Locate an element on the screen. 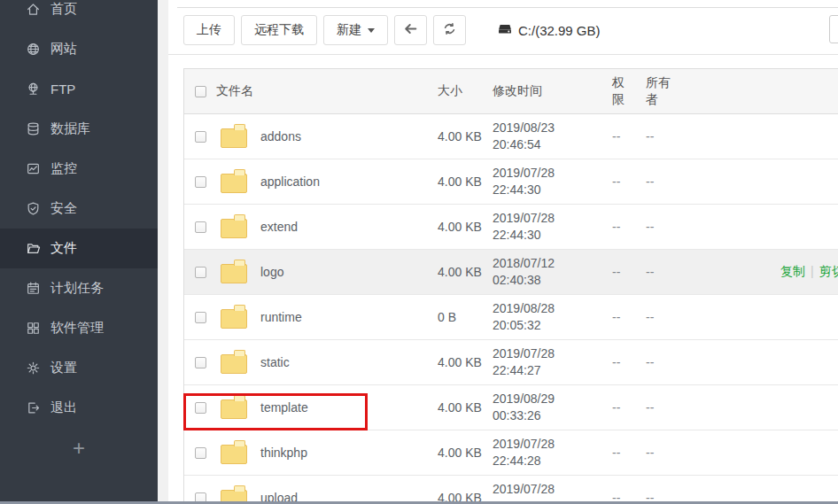 Image resolution: width=838 pixels, height=504 pixels. sidebar-item-cron: 计划任务 is located at coordinates (79, 289).